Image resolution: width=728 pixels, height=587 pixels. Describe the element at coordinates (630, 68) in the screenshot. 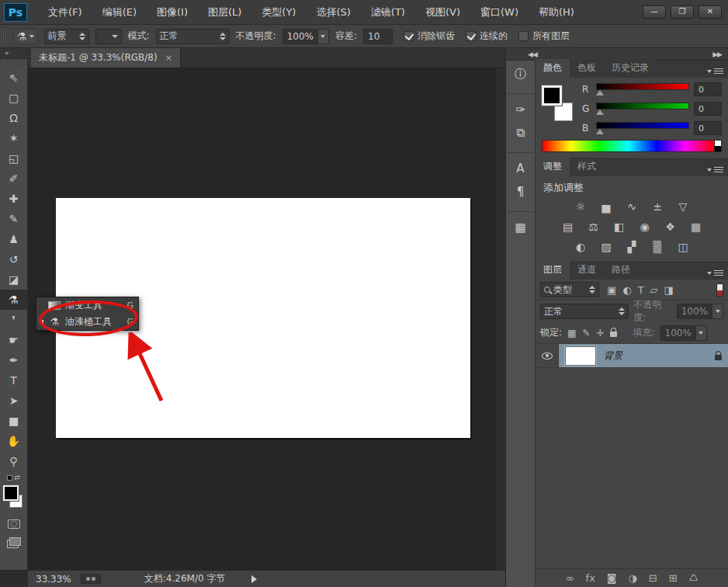

I see `tab-history: 历史记录` at that location.